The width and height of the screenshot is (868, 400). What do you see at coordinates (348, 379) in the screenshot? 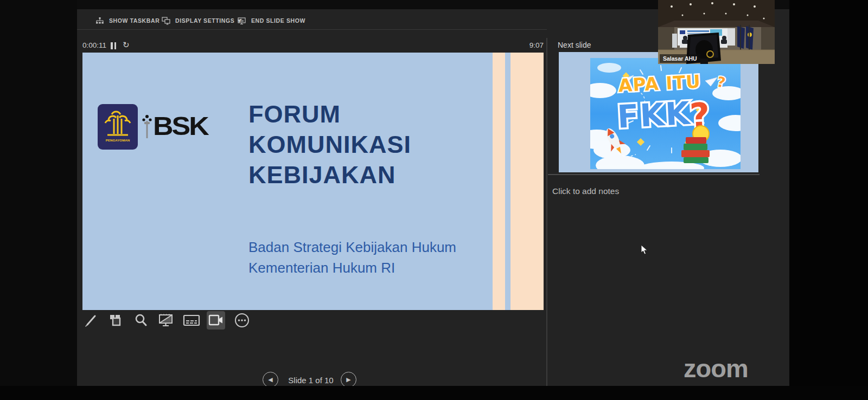
I see `next-arrow-icon: ▶` at bounding box center [348, 379].